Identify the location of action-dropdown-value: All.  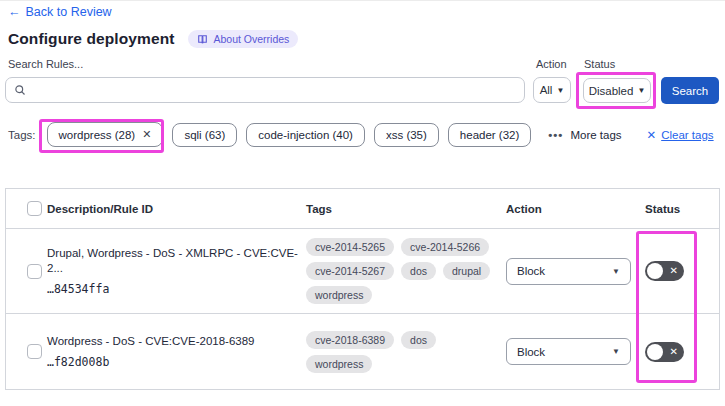
(546, 90).